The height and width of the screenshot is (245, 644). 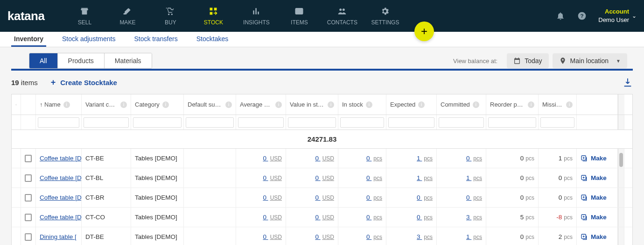 What do you see at coordinates (59, 105) in the screenshot?
I see `col-name: ↑Namei` at bounding box center [59, 105].